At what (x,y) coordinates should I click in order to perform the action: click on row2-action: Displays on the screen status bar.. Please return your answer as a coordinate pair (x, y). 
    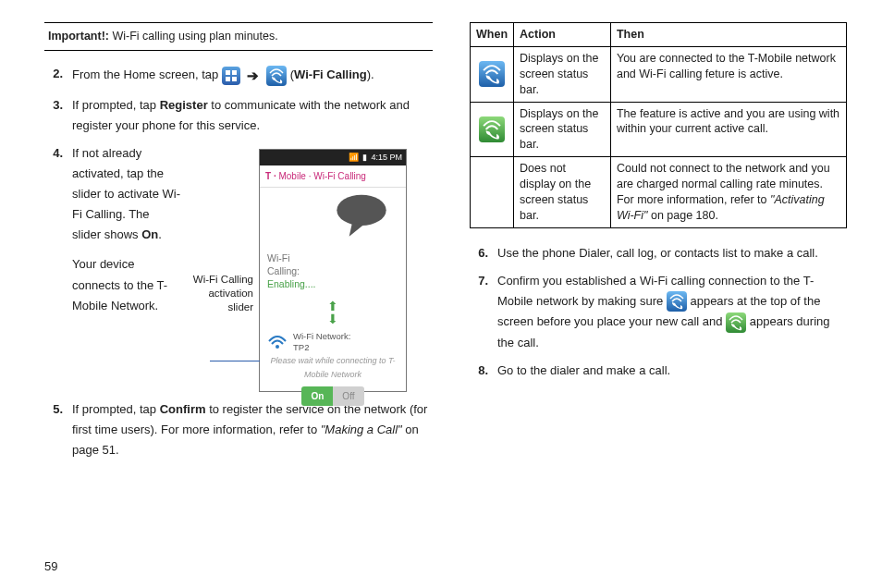
    Looking at the image, I should click on (562, 129).